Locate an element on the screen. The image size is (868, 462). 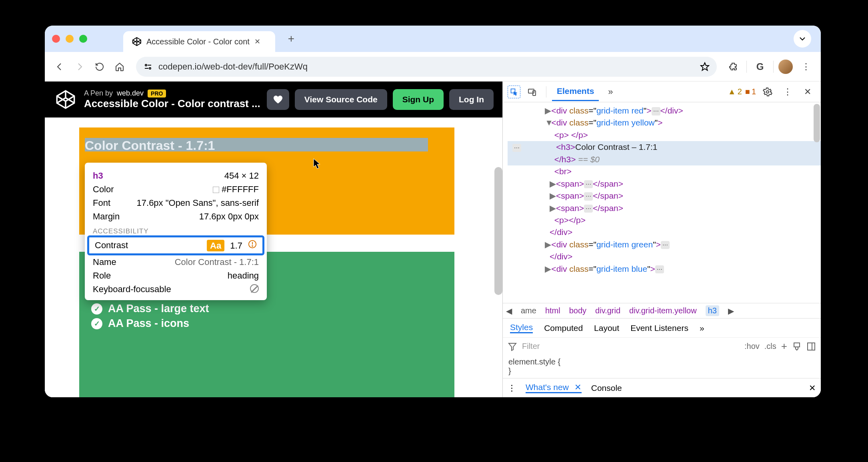
forward-button is located at coordinates (80, 67).